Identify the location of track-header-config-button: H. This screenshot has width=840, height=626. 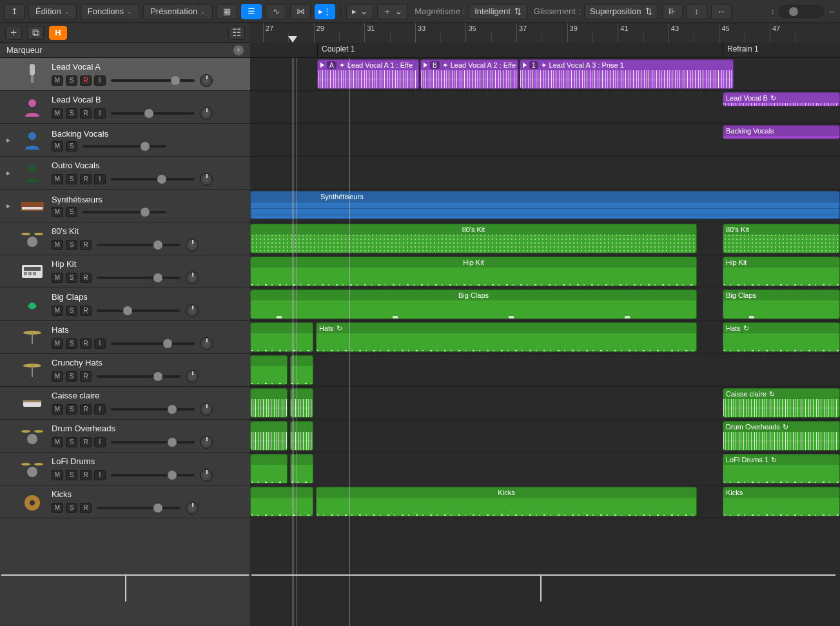
(58, 33).